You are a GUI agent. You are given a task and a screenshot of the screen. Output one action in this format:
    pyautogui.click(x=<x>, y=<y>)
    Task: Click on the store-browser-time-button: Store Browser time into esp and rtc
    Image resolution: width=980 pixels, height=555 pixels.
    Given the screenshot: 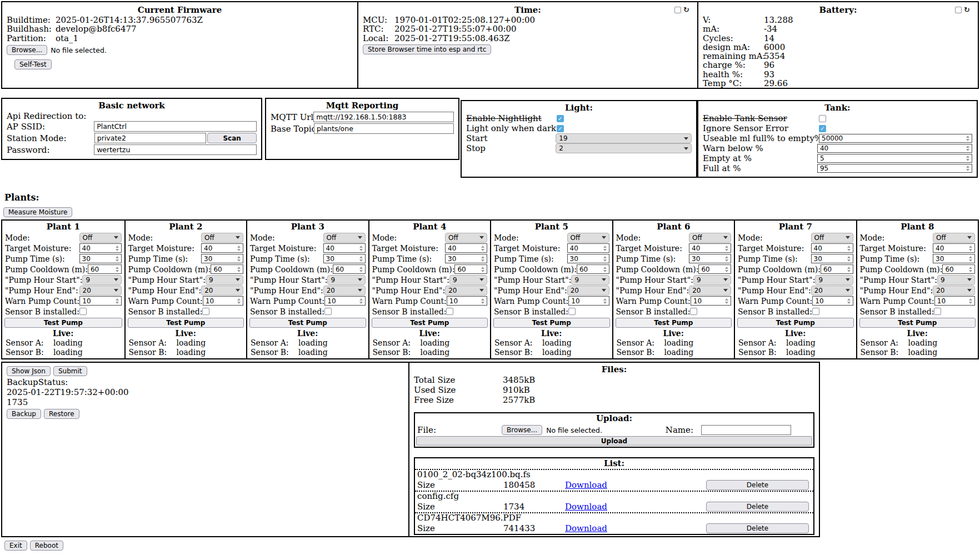 What is the action you would take?
    pyautogui.click(x=427, y=49)
    